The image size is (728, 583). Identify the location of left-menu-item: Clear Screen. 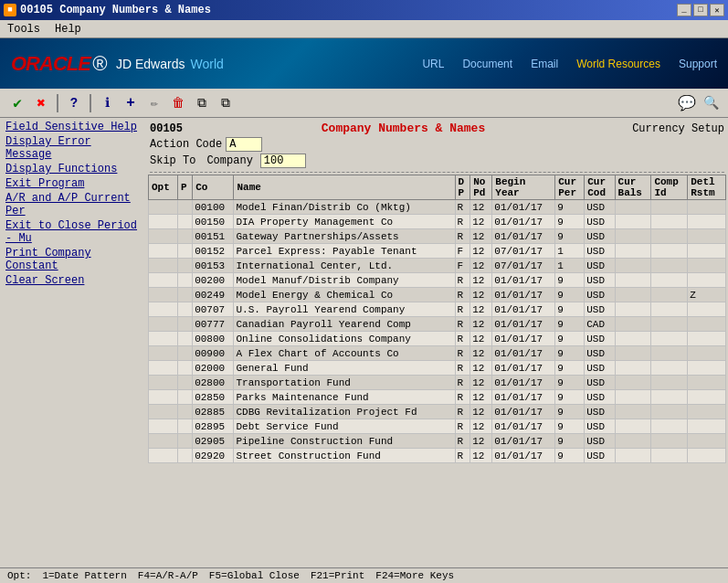
(73, 281).